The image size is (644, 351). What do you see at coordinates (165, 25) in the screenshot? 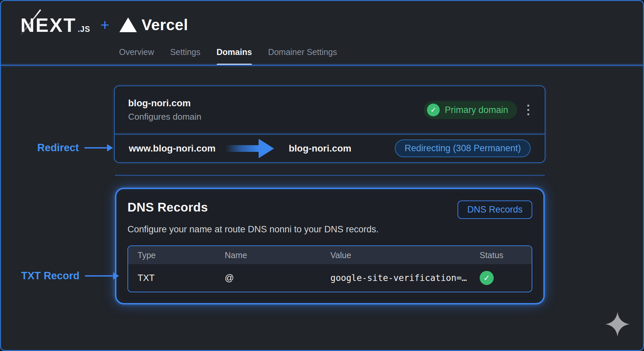
I see `vercel-wordmark: Vercel` at bounding box center [165, 25].